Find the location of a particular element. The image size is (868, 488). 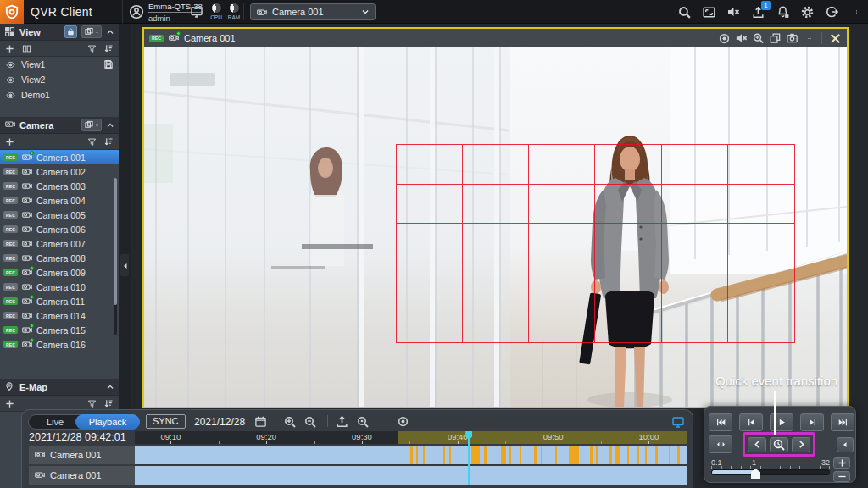

more-options-icon is located at coordinates (809, 39).